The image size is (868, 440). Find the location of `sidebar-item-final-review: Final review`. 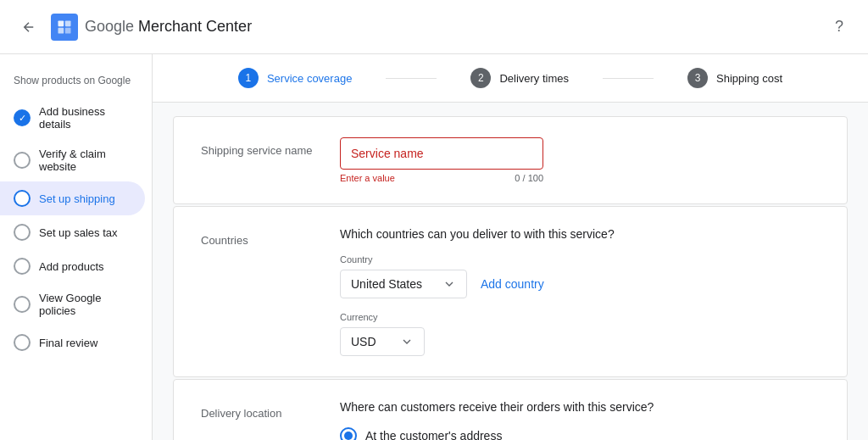

sidebar-item-final-review: Final review is located at coordinates (73, 343).